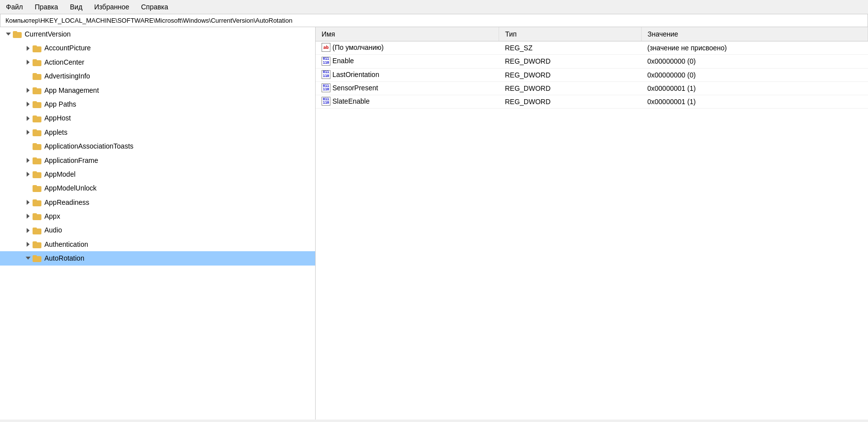 The height and width of the screenshot is (422, 868). What do you see at coordinates (67, 202) in the screenshot?
I see `tree-label: AppReadiness` at bounding box center [67, 202].